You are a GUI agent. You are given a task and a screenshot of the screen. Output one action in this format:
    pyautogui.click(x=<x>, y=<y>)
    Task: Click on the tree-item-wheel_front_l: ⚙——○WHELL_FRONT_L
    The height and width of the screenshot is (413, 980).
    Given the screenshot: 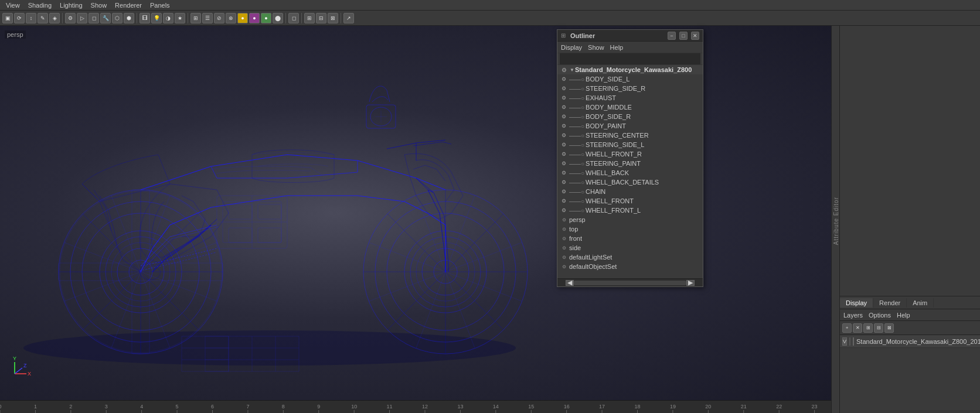 What is the action you would take?
    pyautogui.click(x=630, y=210)
    